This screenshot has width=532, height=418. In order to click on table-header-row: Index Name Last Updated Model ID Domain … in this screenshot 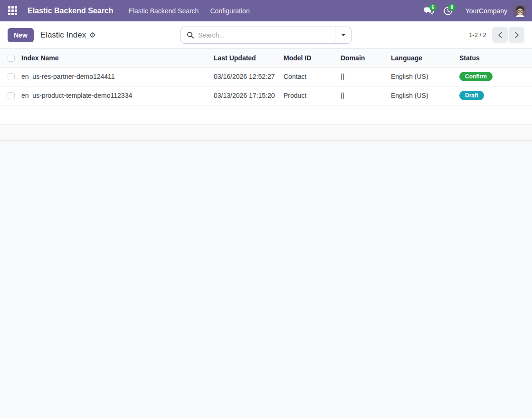, I will do `click(266, 58)`.